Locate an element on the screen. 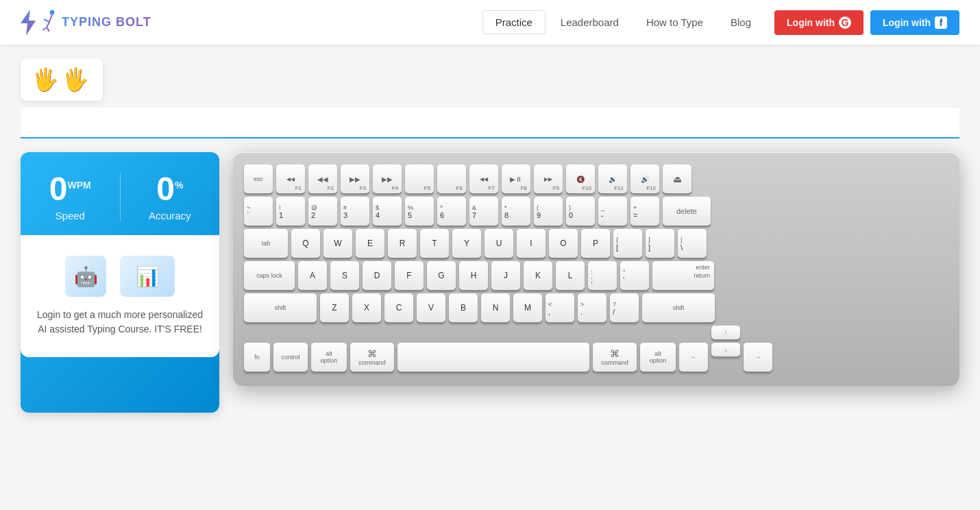  key-backslash: |\ is located at coordinates (692, 243).